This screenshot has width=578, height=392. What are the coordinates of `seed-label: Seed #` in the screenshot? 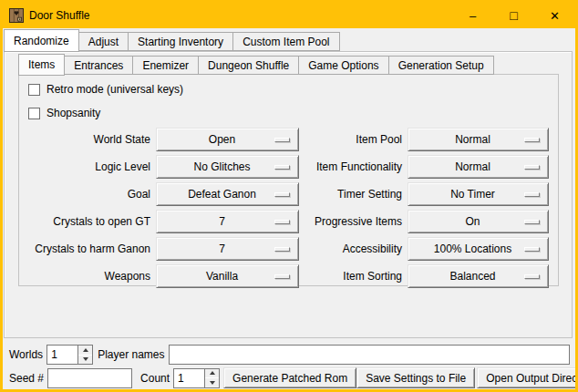 It's located at (26, 378).